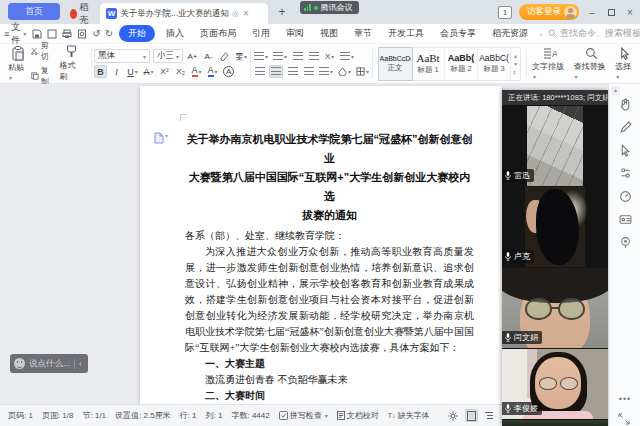  Describe the element at coordinates (208, 56) in the screenshot. I see `shrink-font-button: A-` at that location.